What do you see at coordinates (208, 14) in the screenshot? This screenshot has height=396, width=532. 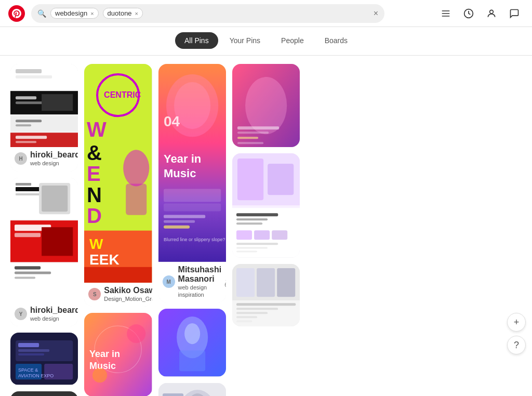 I see `search-bar: 🔍 webdesign × duotone × ×` at bounding box center [208, 14].